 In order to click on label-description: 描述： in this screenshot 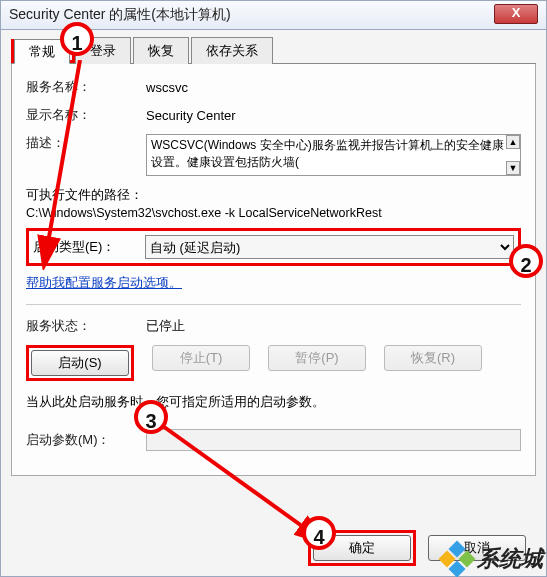, I will do `click(86, 143)`.